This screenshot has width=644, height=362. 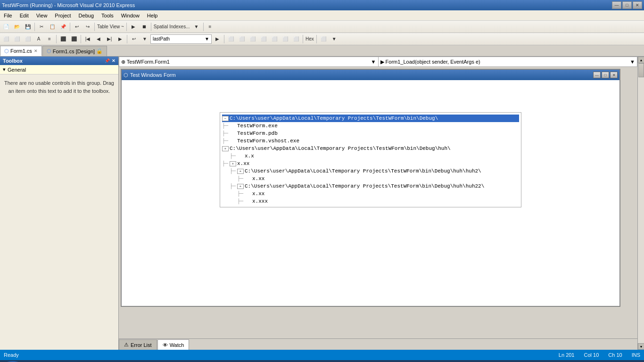 I want to click on title-bar-controls: — □ ✕, so click(x=627, y=5).